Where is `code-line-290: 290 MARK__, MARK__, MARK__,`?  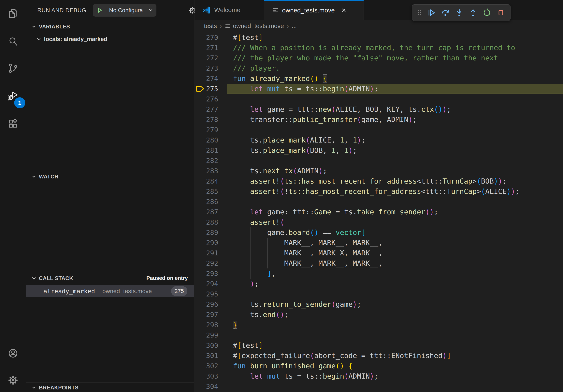 code-line-290: 290 MARK__, MARK__, MARK__, is located at coordinates (379, 243).